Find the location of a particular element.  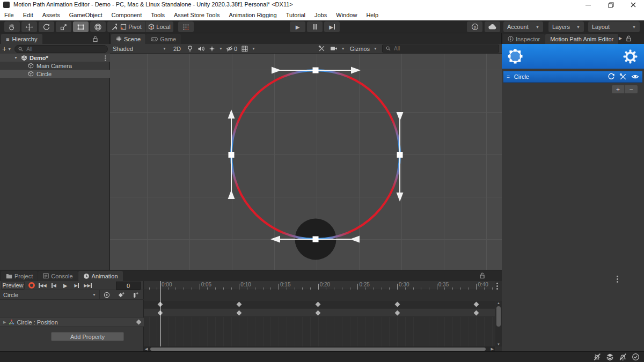

eye-icon is located at coordinates (635, 77).